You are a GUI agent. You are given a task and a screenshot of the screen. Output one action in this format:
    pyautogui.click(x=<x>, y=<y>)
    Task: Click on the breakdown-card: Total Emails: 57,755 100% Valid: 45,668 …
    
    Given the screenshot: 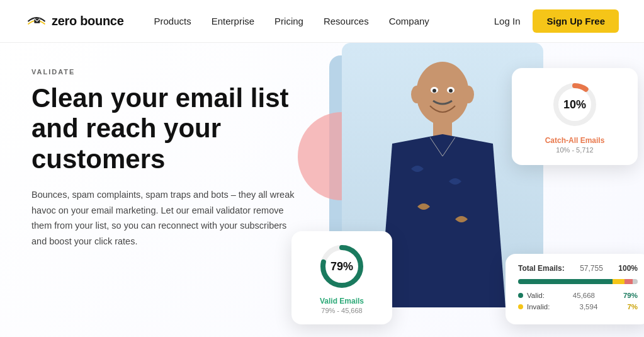 What is the action you would take?
    pyautogui.click(x=575, y=289)
    